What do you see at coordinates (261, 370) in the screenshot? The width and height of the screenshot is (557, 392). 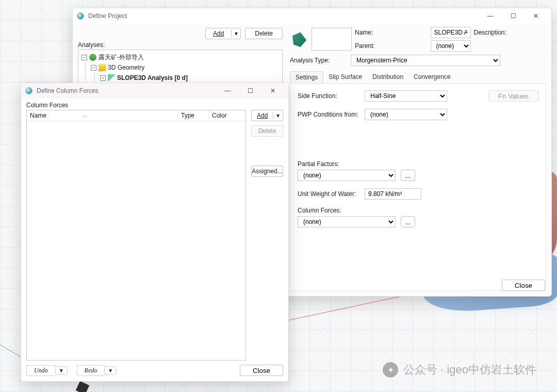 I see `forces-close-button: Close` at bounding box center [261, 370].